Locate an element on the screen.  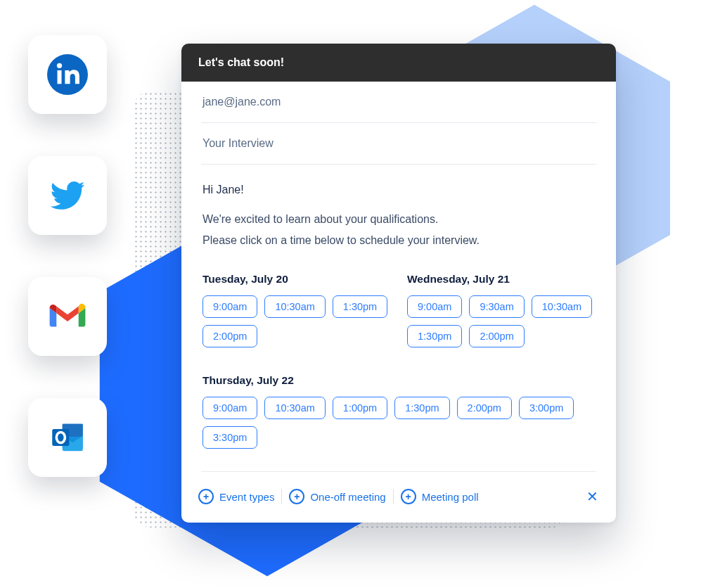
outlook-tile is located at coordinates (68, 437).